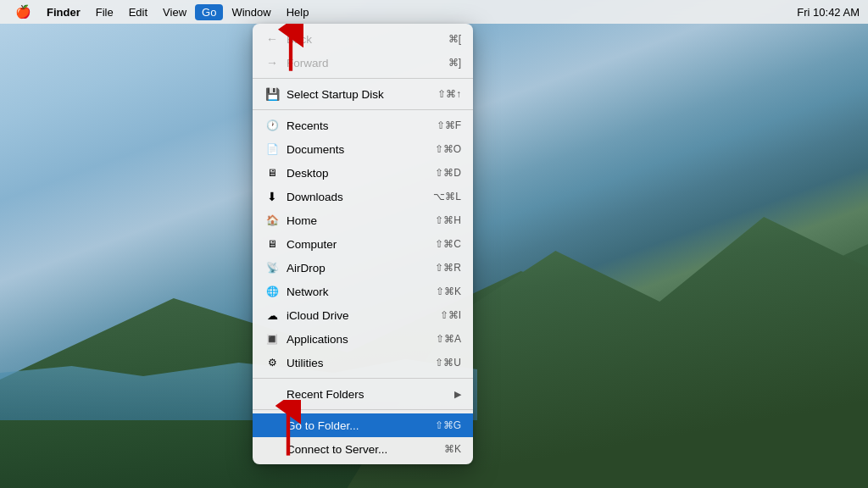 This screenshot has width=868, height=488. I want to click on menu-item-applications-shortcut: ⇧⌘A, so click(448, 339).